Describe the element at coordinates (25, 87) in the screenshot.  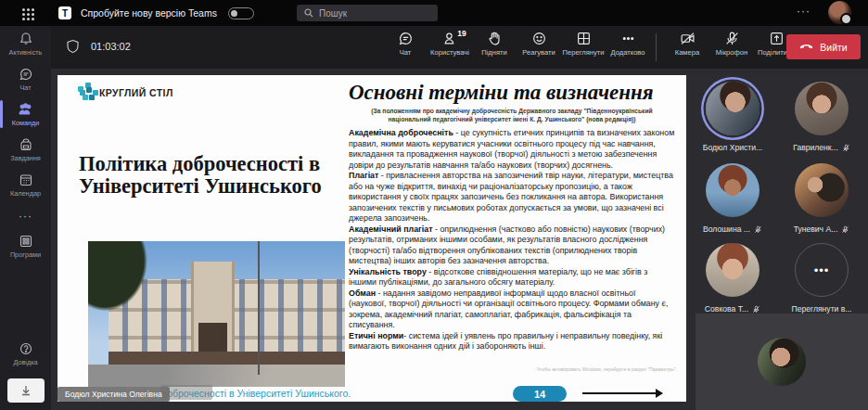
I see `sidebar-label: Чат` at that location.